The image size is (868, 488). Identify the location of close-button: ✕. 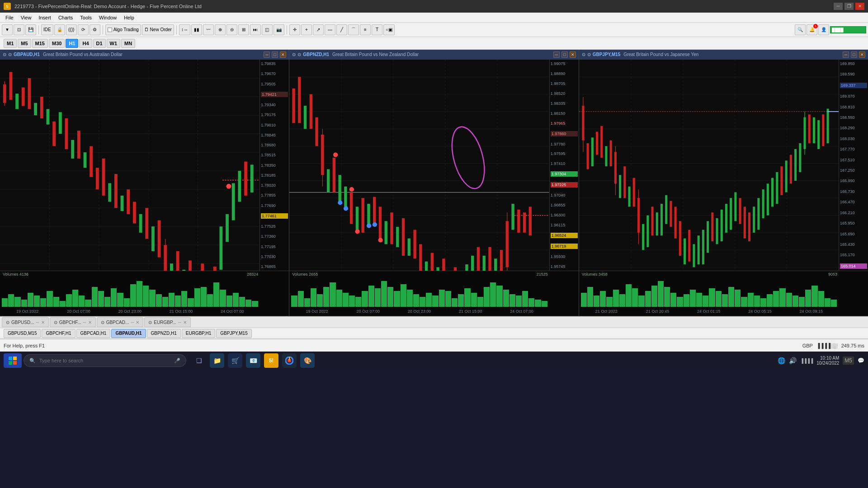
(860, 6).